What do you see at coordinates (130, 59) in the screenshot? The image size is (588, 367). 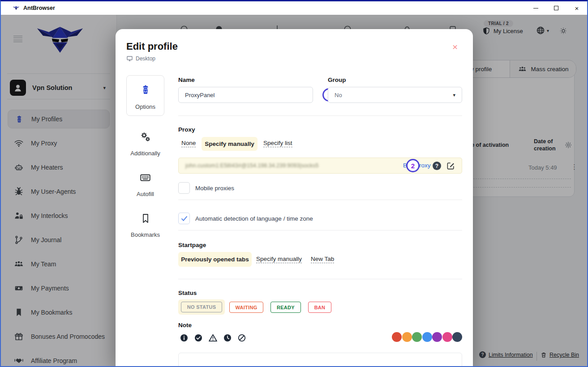 I see `monitor-icon` at bounding box center [130, 59].